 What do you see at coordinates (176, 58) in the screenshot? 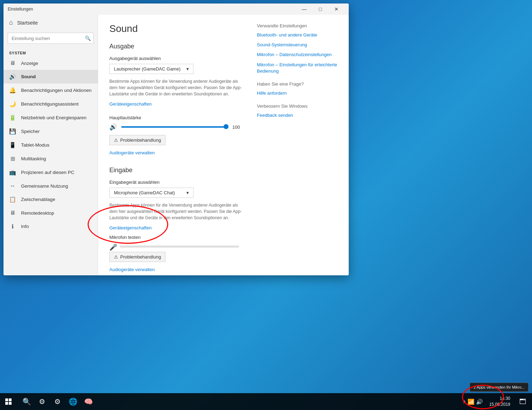
I see `ausgabe-device-label: Ausgabegerät auswählen` at bounding box center [176, 58].